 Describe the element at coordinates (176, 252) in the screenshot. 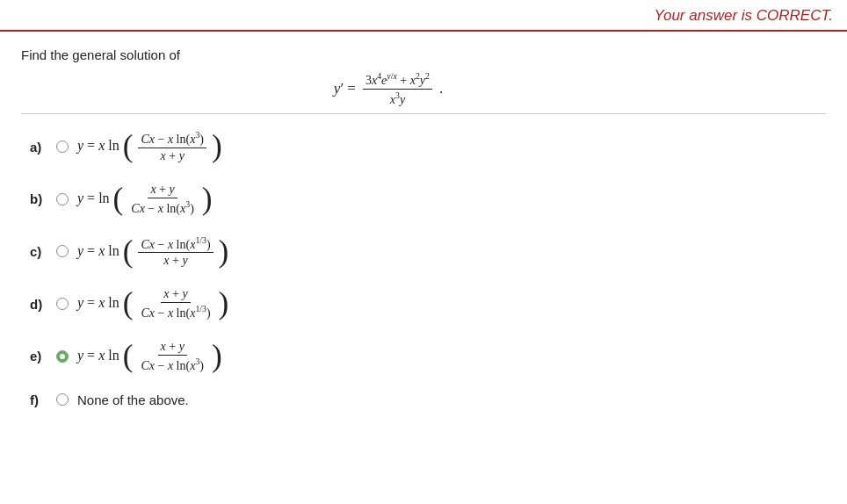

I see `frac-c: Cx − x ln(x1/3) x + y` at that location.